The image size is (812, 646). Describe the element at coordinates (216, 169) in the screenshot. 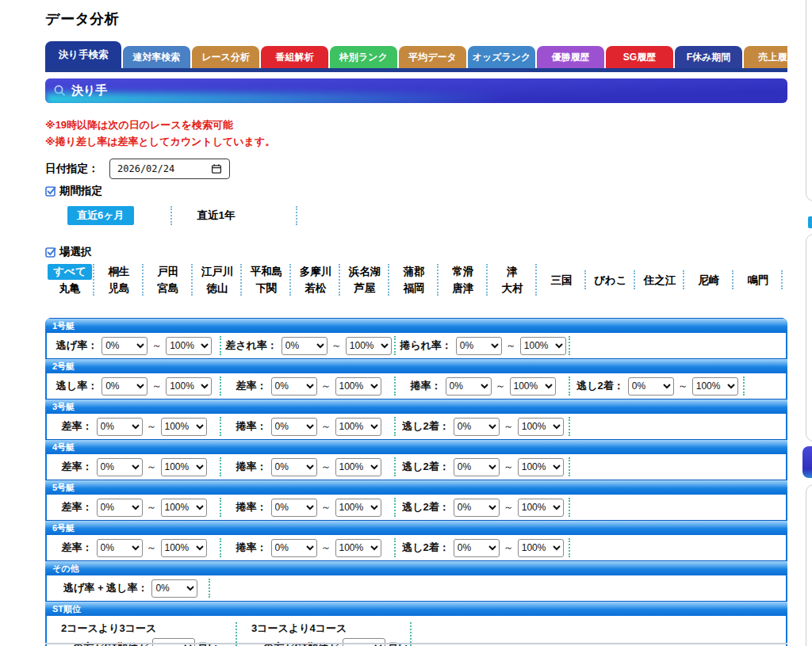

I see `calendar-icon` at that location.